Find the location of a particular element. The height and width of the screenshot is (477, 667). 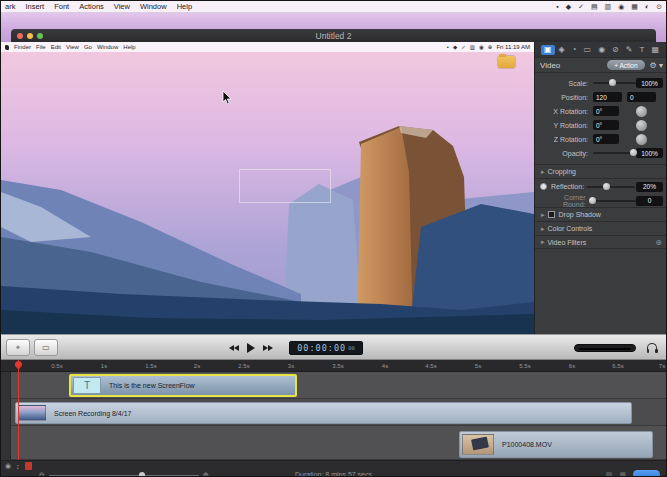

status-icon-1: ▪ is located at coordinates (557, 6).